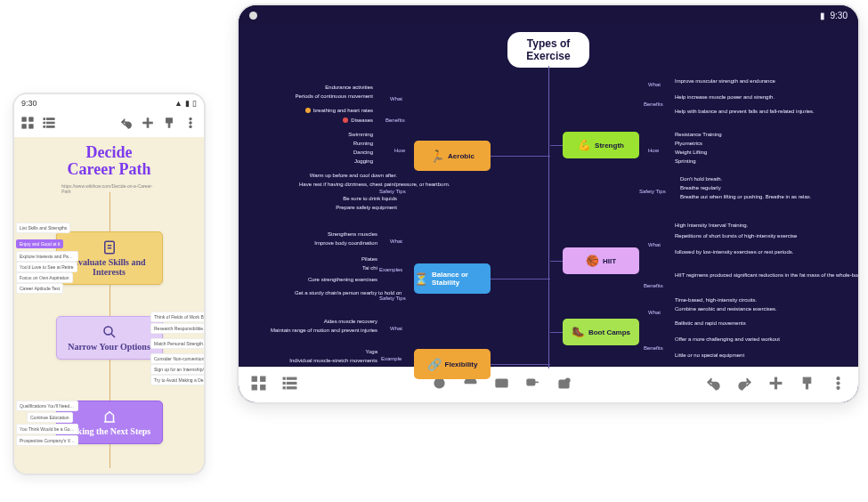  What do you see at coordinates (178, 317) in the screenshot?
I see `note: Think of Fields of Work Broadly` at bounding box center [178, 317].